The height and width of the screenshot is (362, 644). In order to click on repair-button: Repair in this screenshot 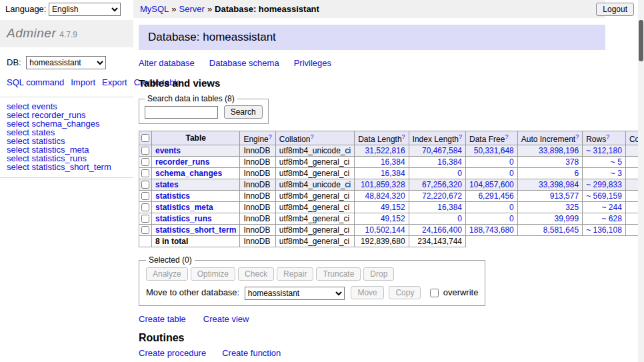, I will do `click(295, 274)`.